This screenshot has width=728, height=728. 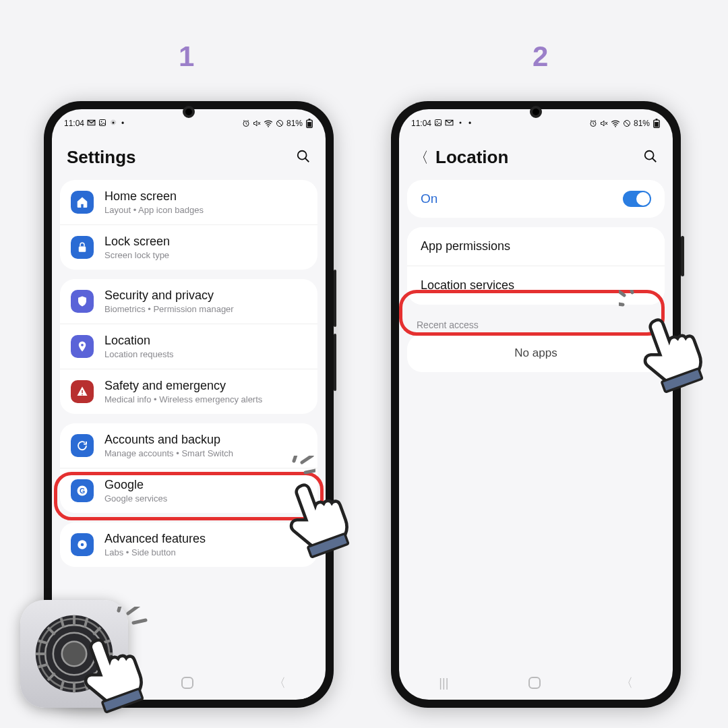 What do you see at coordinates (183, 399) in the screenshot?
I see `row-subtitle: Medical info • Wireless emergency alerts` at bounding box center [183, 399].